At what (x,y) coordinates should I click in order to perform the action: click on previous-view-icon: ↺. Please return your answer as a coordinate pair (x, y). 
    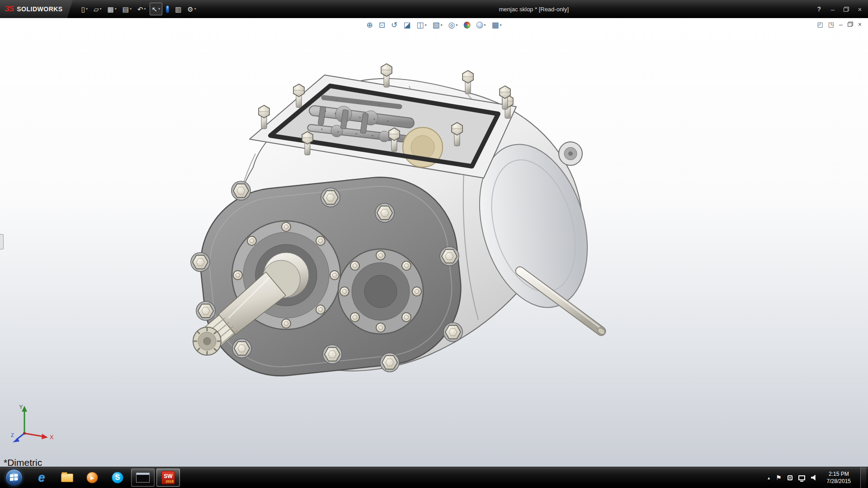
    Looking at the image, I should click on (394, 25).